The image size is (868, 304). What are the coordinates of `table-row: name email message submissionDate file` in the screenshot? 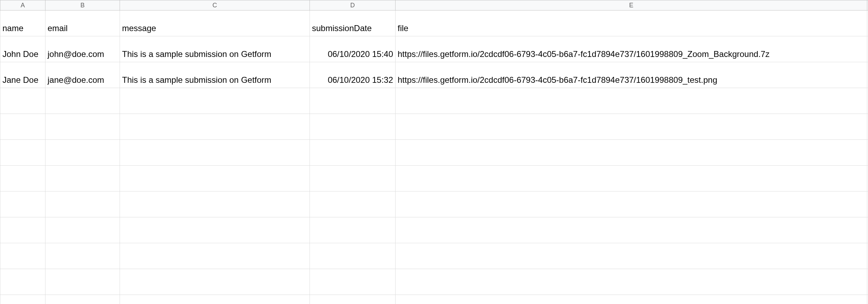 It's located at (434, 23).